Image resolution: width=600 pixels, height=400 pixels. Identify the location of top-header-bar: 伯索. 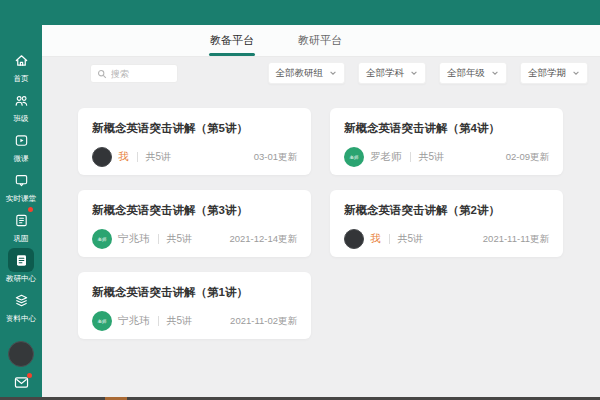
(300, 12).